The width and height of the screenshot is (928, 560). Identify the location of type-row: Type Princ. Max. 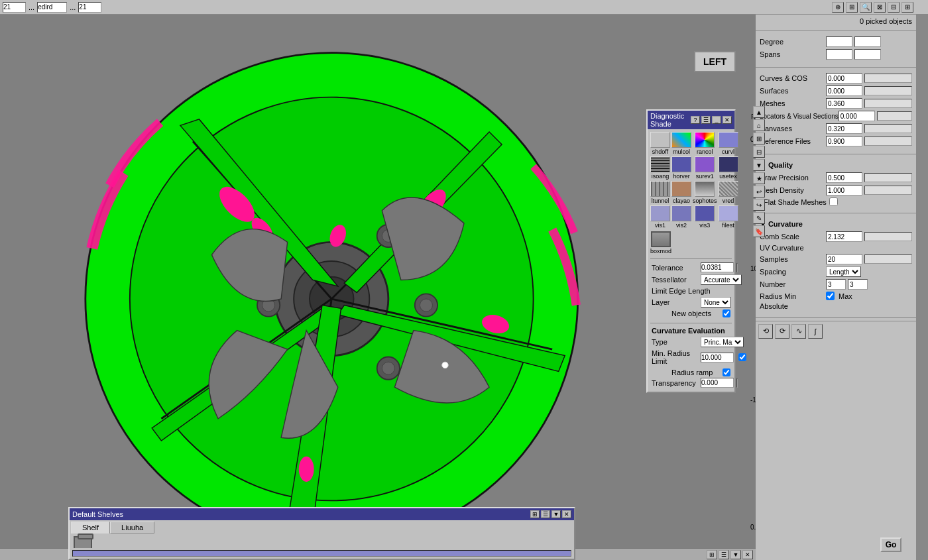
(691, 342).